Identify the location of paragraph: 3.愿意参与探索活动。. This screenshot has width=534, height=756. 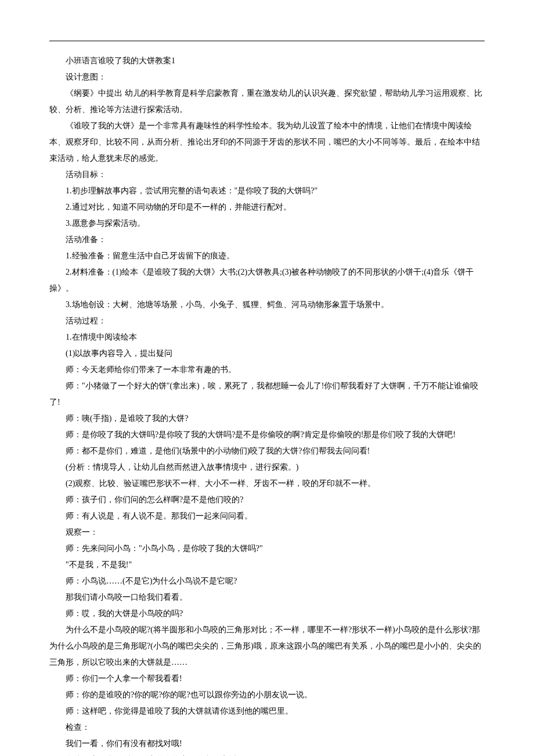
(267, 224).